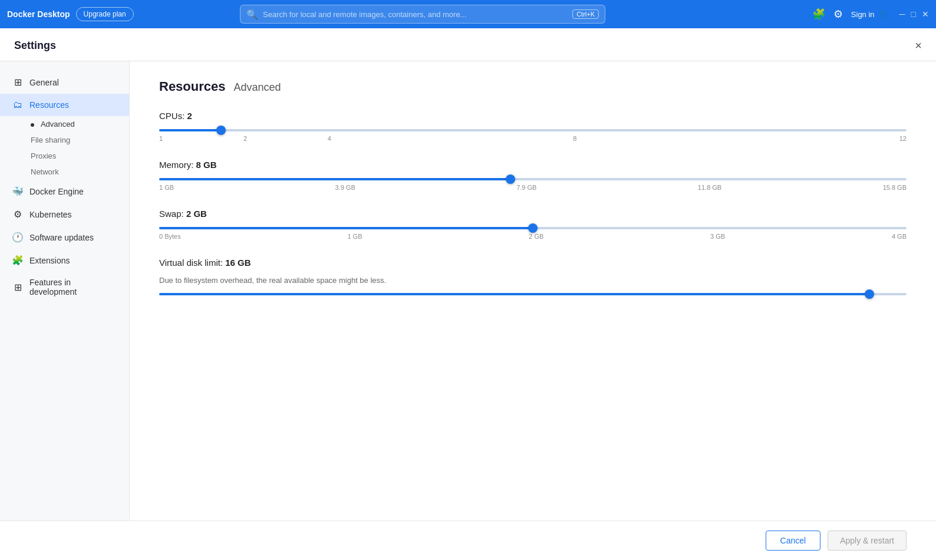 This screenshot has height=560, width=936. Describe the element at coordinates (61, 238) in the screenshot. I see `sidebar-item-software-updates-label: Software updates` at that location.